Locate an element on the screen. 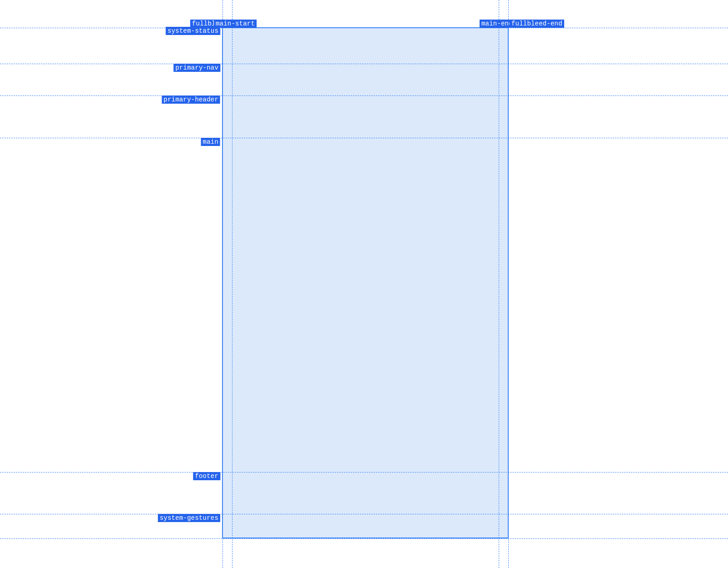 The height and width of the screenshot is (568, 728). col-guide-fullbleed-start is located at coordinates (223, 284).